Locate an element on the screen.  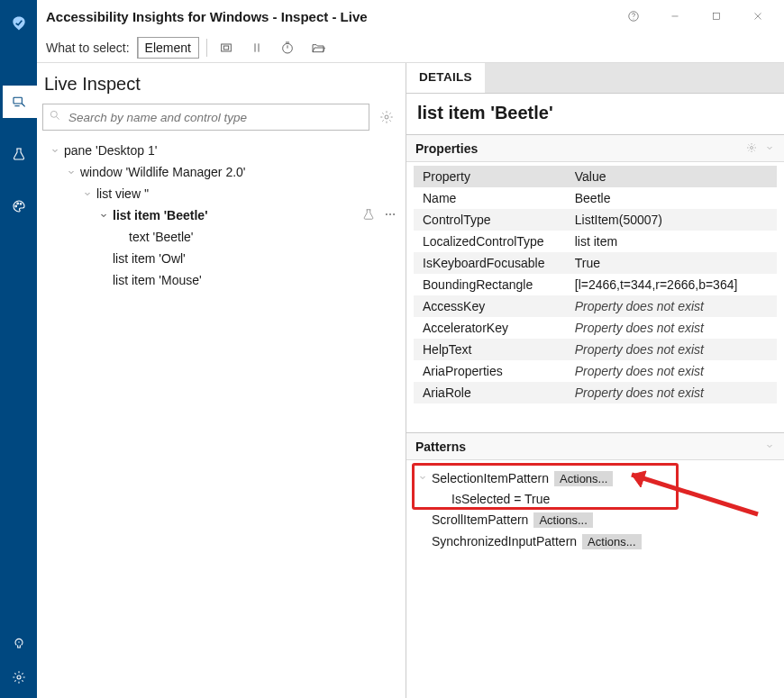
property-row: LocalizedControlTypelist item is located at coordinates (595, 241).